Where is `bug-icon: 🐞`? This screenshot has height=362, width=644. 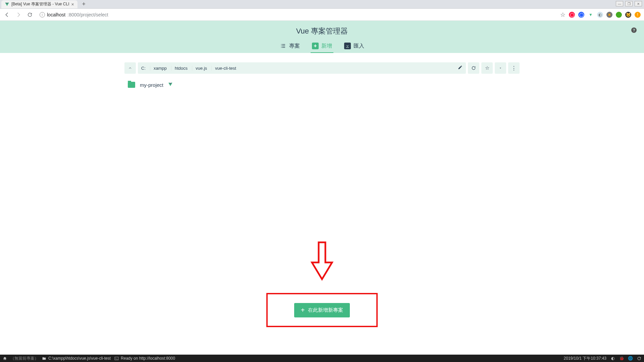 bug-icon: 🐞 is located at coordinates (622, 358).